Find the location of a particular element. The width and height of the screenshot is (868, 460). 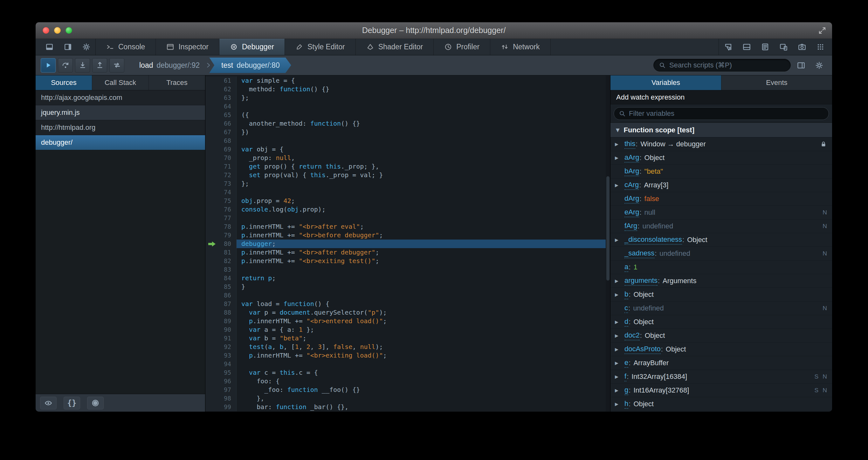

tab-shader-editor: Shader Editor is located at coordinates (395, 47).